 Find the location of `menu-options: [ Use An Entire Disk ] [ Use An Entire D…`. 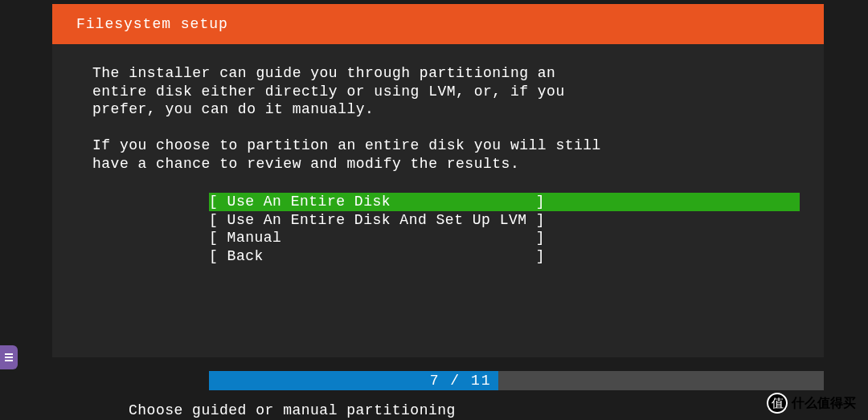

menu-options: [ Use An Entire Disk ] [ Use An Entire D… is located at coordinates (505, 229).